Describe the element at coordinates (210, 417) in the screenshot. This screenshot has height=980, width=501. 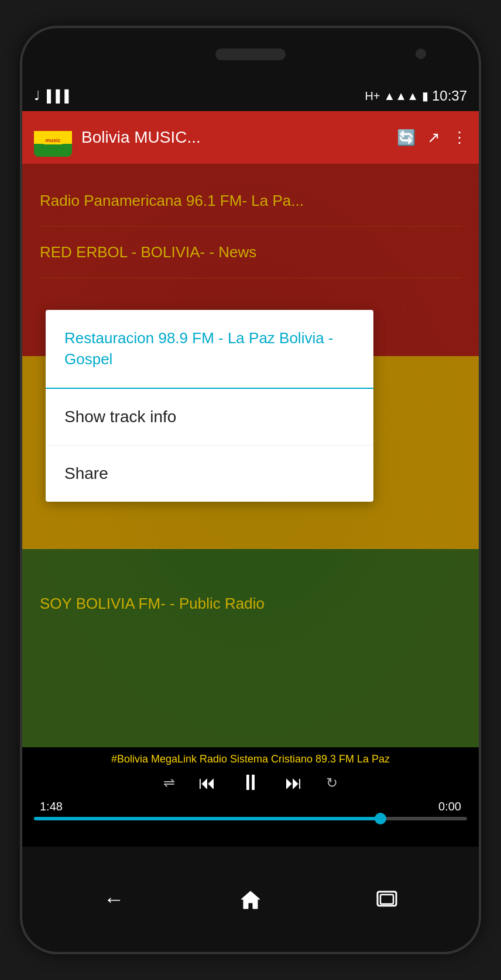
I see `show-track-info-button: Show track info` at that location.